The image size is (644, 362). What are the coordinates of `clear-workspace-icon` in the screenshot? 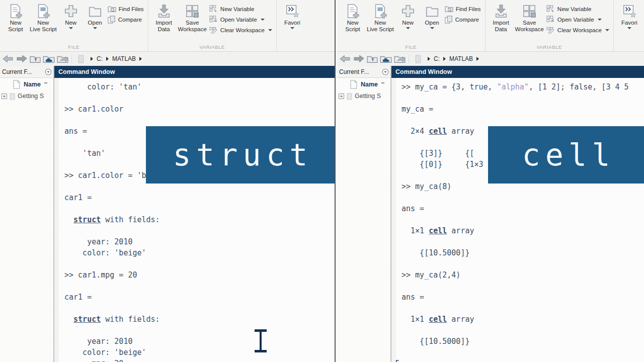 It's located at (213, 30).